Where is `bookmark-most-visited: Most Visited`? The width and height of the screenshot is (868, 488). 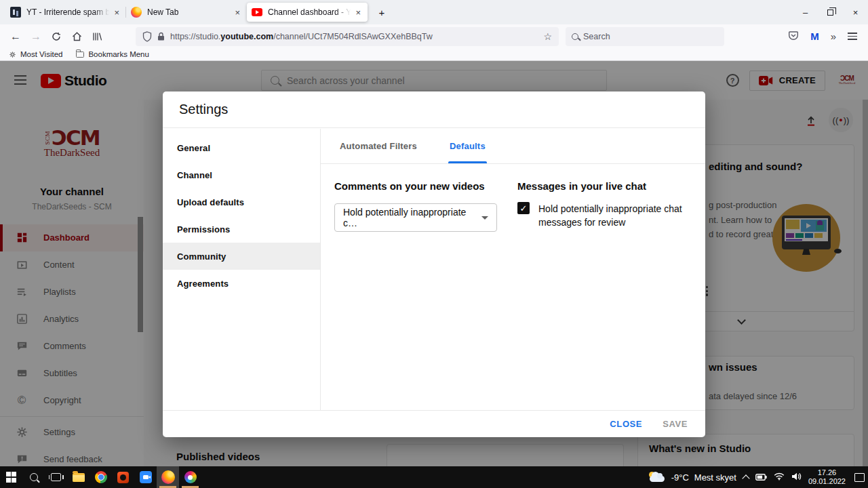
bookmark-most-visited: Most Visited is located at coordinates (35, 54).